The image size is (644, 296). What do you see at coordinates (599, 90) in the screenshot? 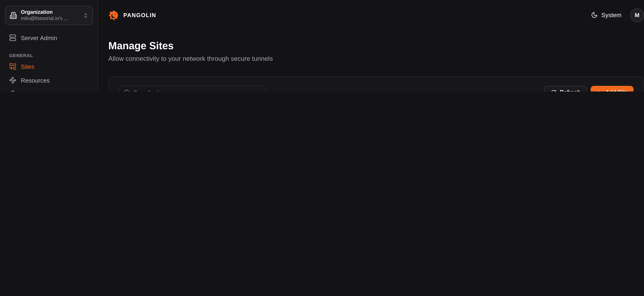
I see `plus-icon` at bounding box center [599, 90].